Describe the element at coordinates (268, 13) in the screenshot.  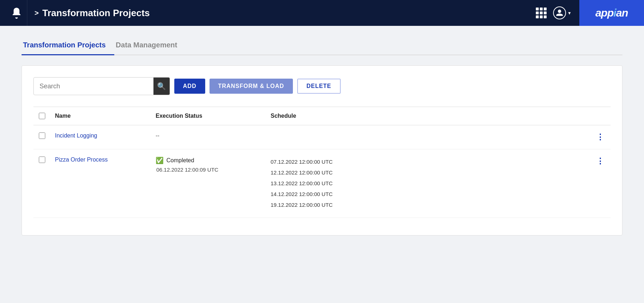
I see `nav-left: > Transformation Projects` at that location.